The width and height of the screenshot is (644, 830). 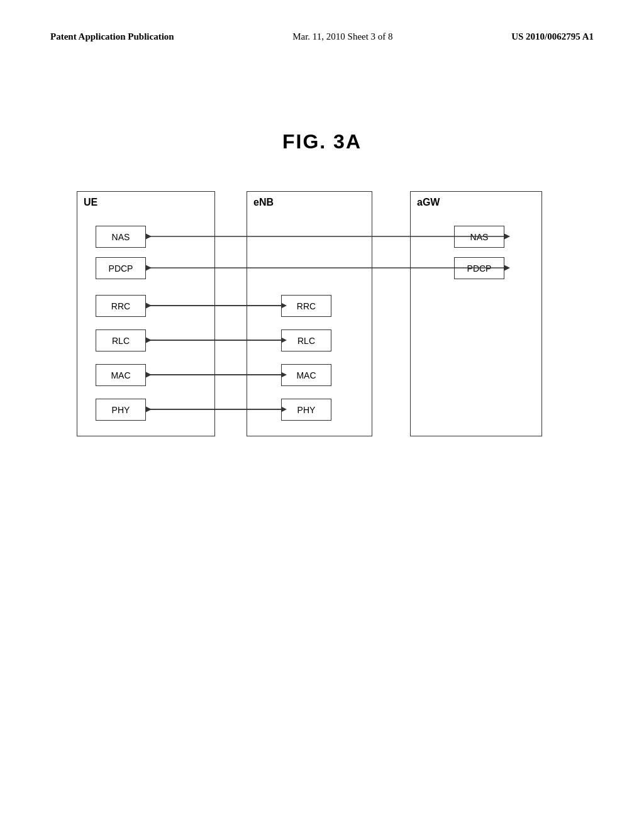 What do you see at coordinates (322, 142) in the screenshot?
I see `figure-title: FIG. 3A` at bounding box center [322, 142].